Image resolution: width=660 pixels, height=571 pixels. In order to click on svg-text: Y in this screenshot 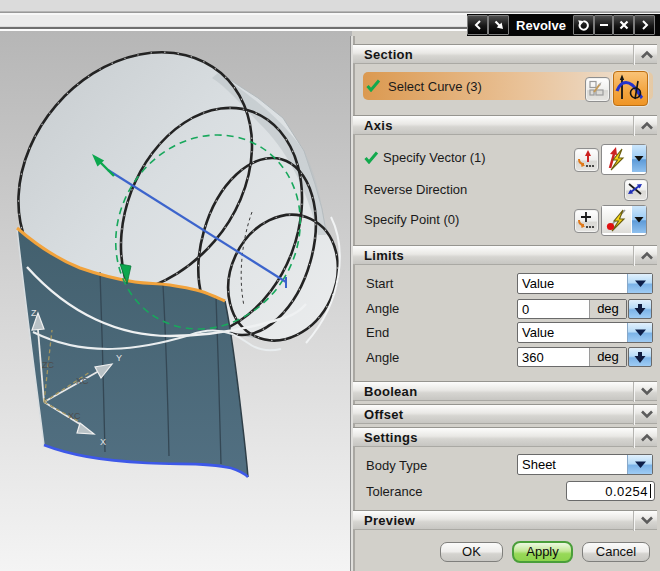, I will do `click(119, 358)`.